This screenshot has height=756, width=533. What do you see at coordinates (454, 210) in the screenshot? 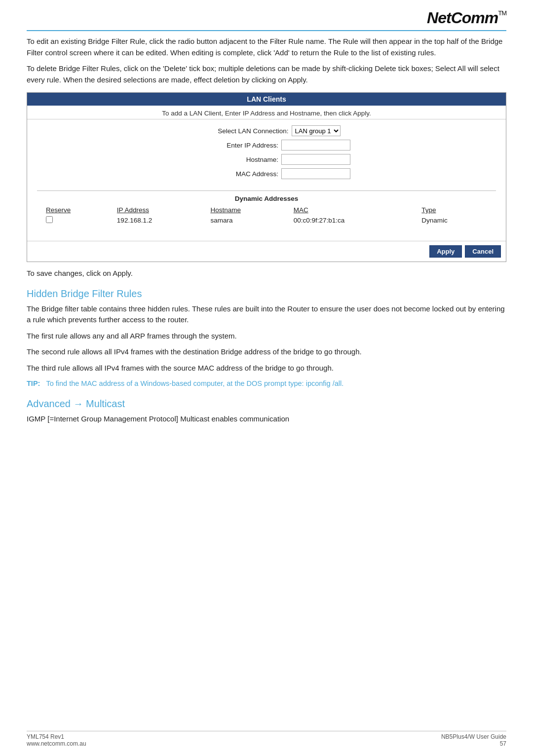
I see `col-type: Type` at bounding box center [454, 210].